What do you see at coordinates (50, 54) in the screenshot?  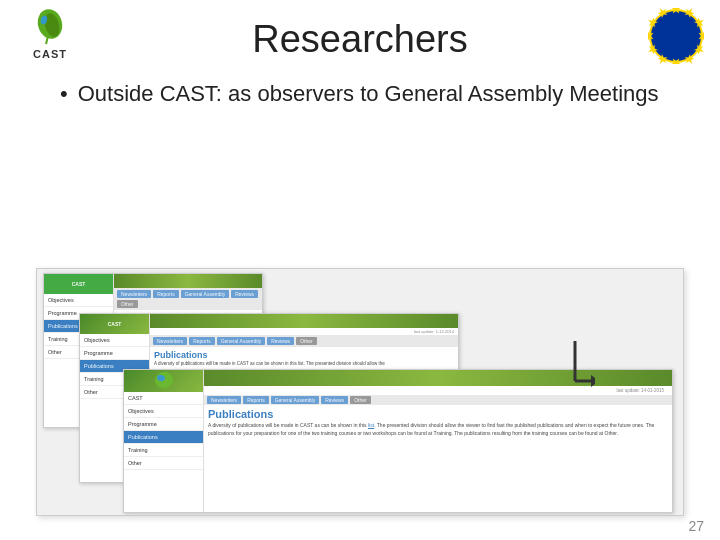 I see `cast-text: CAST` at bounding box center [50, 54].